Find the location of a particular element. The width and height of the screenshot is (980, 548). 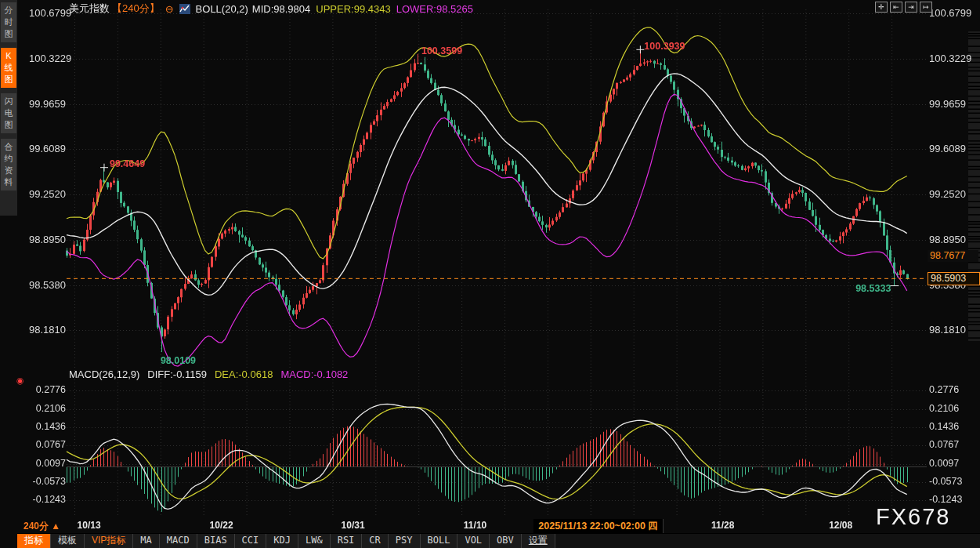

boll-indicator-icon is located at coordinates (185, 9).